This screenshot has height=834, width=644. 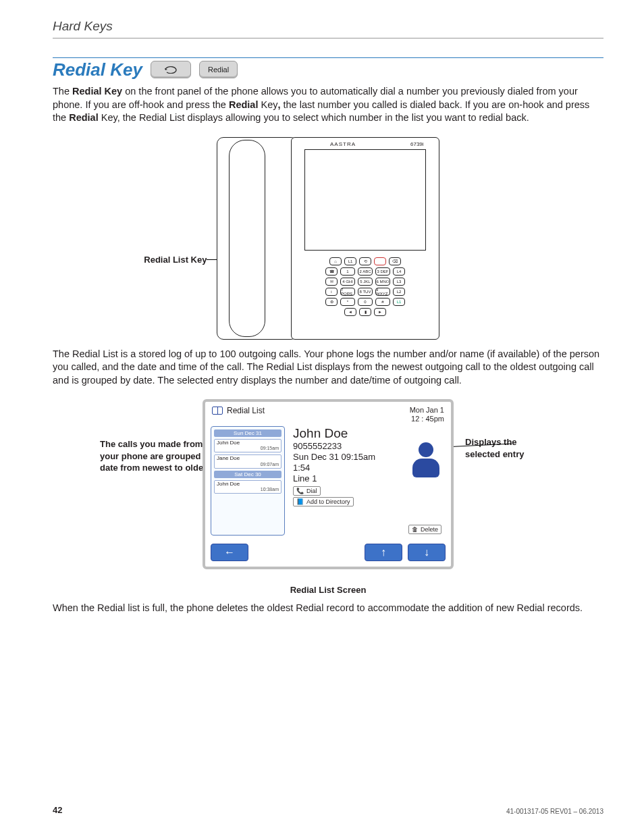 I want to click on clock-date: Mon Jan 1, so click(x=427, y=411).